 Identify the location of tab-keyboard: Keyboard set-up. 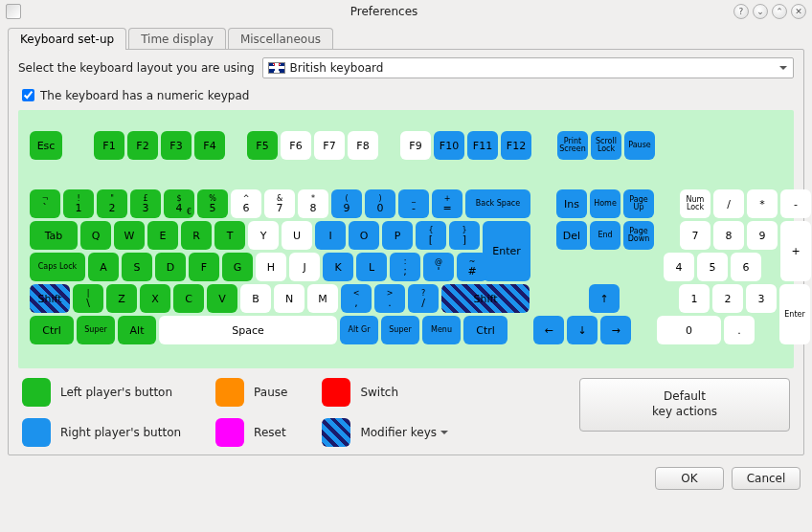
(67, 38).